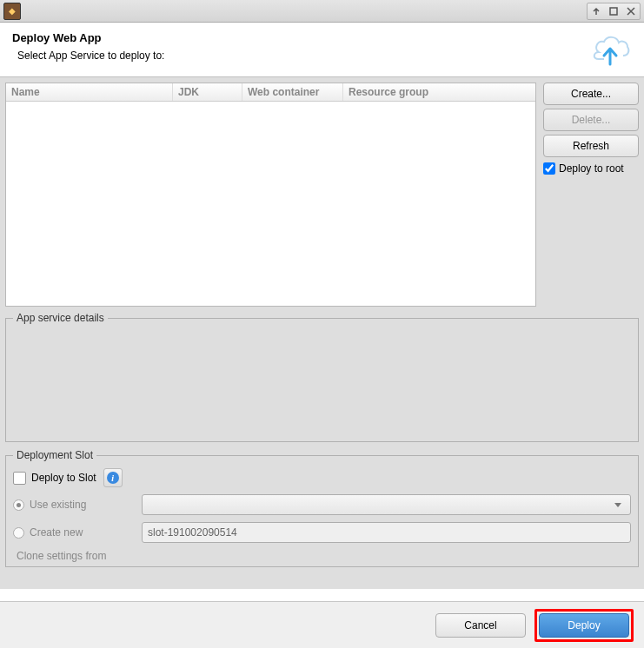 This screenshot has width=644, height=648. What do you see at coordinates (386, 532) in the screenshot?
I see `new-slot-input: slot-191002090514` at bounding box center [386, 532].